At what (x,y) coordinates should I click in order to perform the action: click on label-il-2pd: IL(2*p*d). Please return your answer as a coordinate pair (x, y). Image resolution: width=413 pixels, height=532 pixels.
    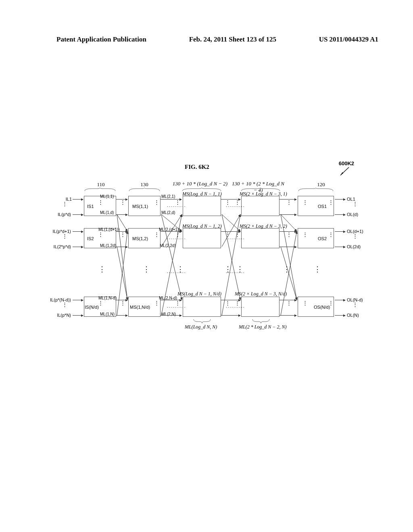
    Looking at the image, I should click on (59, 247).